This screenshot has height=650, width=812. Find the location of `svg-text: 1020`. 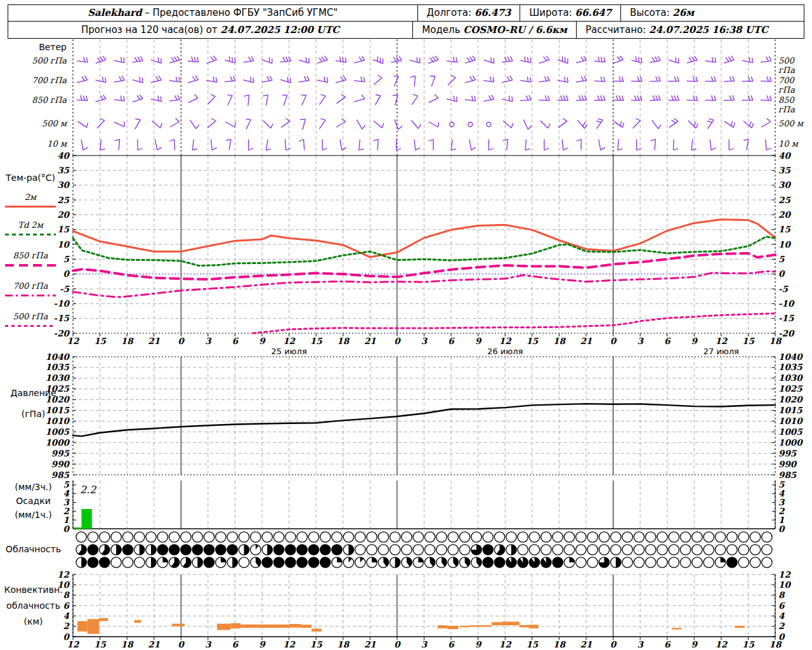

svg-text: 1020 is located at coordinates (57, 399).